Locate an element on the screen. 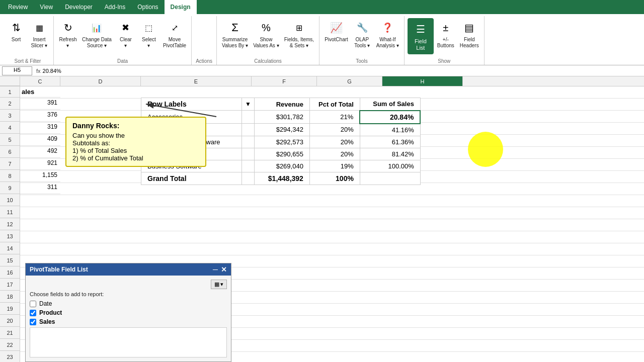  group-show-label: Show is located at coordinates (444, 61).